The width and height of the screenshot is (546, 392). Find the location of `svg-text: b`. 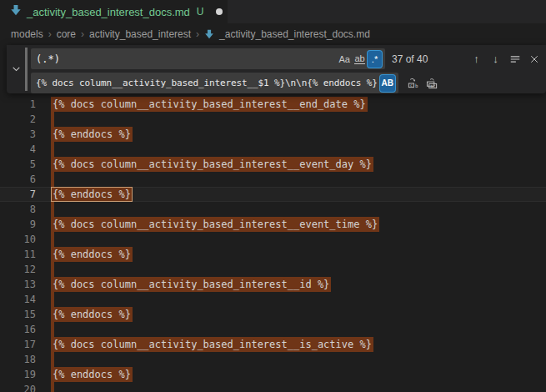

svg-text: b is located at coordinates (417, 86).